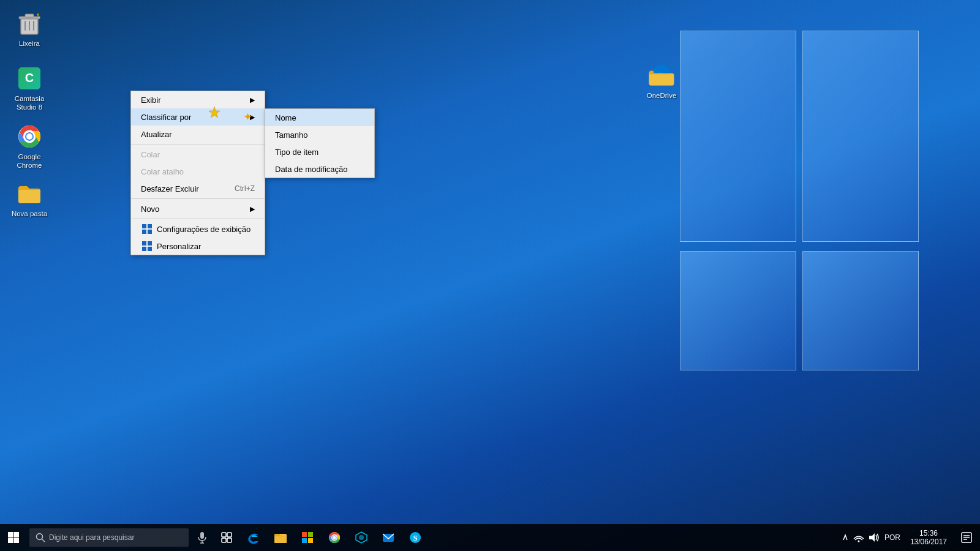 The height and width of the screenshot is (551, 980). I want to click on task-view-icon, so click(227, 538).